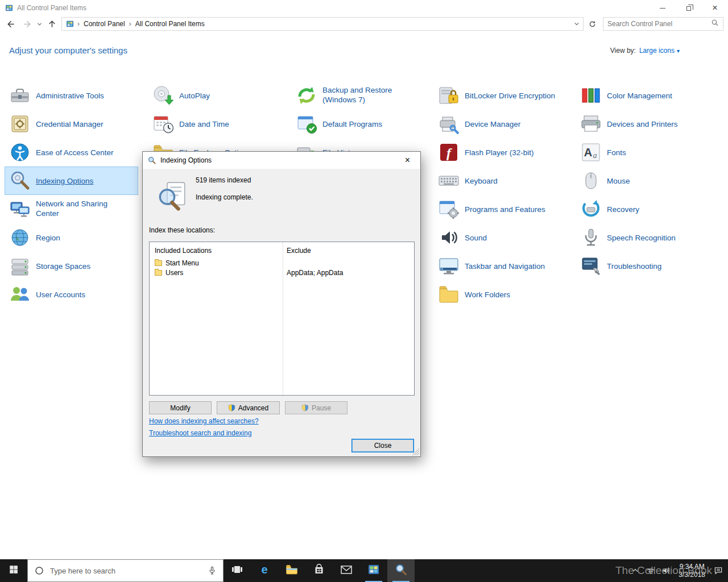  I want to click on volume-icon, so click(665, 571).